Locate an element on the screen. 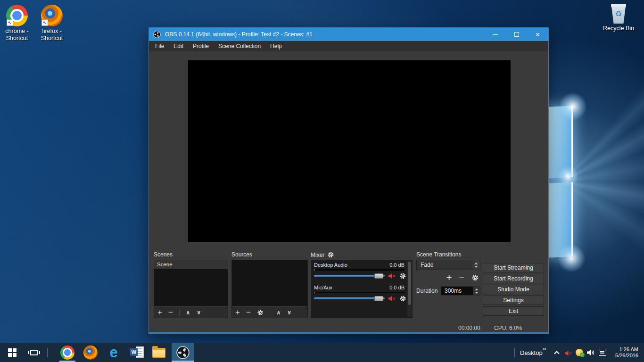  menu-help: Help is located at coordinates (276, 46).